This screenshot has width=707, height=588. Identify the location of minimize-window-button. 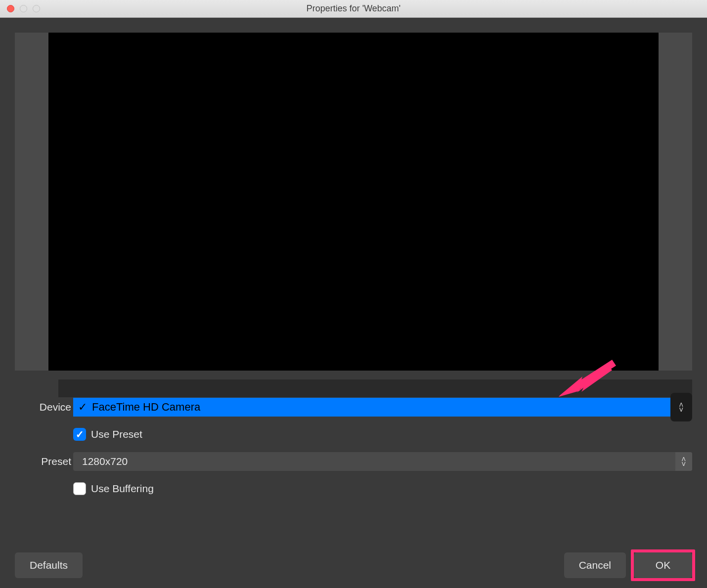
(24, 9).